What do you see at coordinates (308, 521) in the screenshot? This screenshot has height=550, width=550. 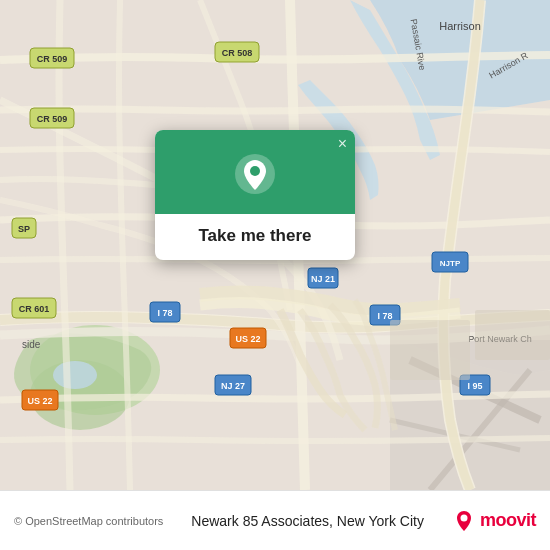 I see `location-title: Newark 85 Associates, New York City` at bounding box center [308, 521].